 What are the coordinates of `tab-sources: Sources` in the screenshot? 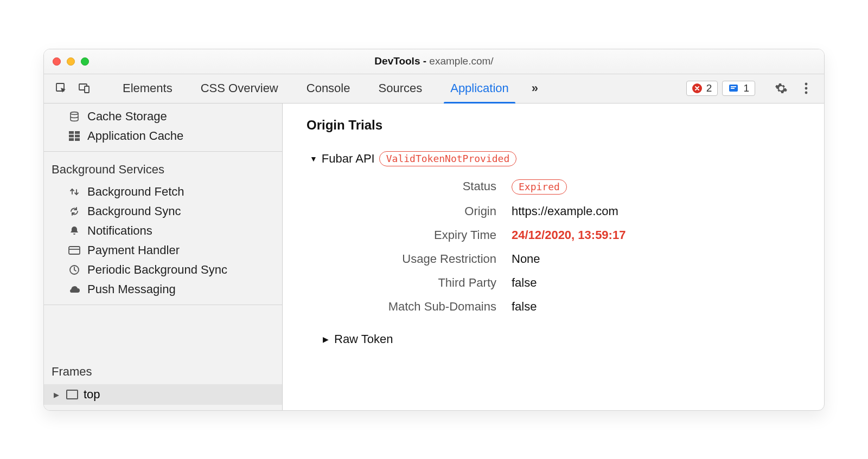 It's located at (400, 89).